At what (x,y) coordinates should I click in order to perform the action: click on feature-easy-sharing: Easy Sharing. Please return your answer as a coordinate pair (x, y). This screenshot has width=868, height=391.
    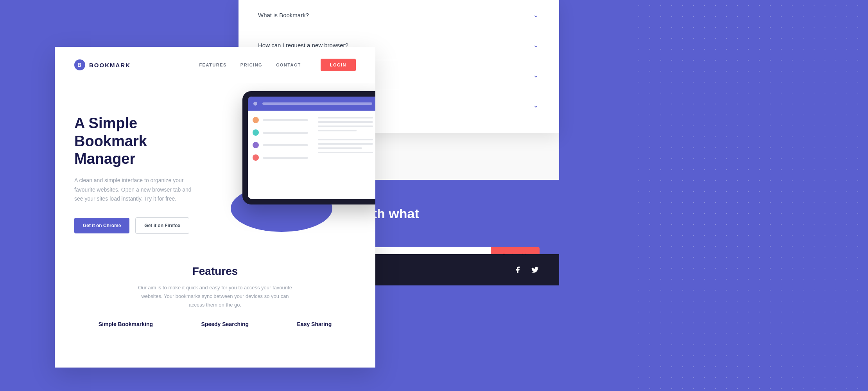
    Looking at the image, I should click on (314, 324).